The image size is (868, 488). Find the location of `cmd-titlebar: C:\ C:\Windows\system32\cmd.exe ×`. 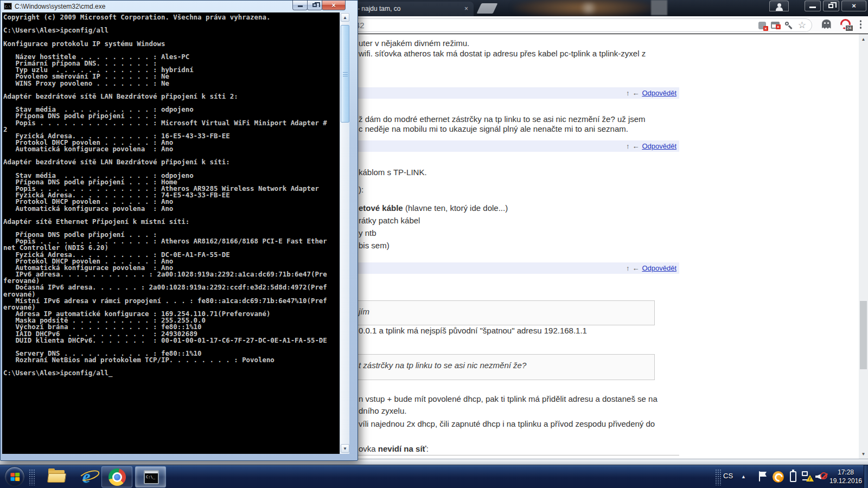

cmd-titlebar: C:\ C:\Windows\system32\cmd.exe × is located at coordinates (179, 7).